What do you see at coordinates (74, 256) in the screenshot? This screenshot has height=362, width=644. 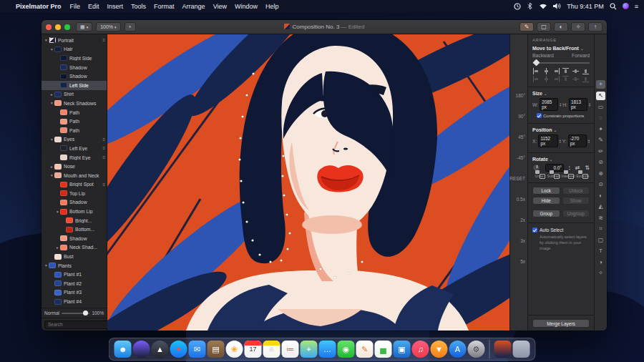 I see `layer-row: Bust` at bounding box center [74, 256].